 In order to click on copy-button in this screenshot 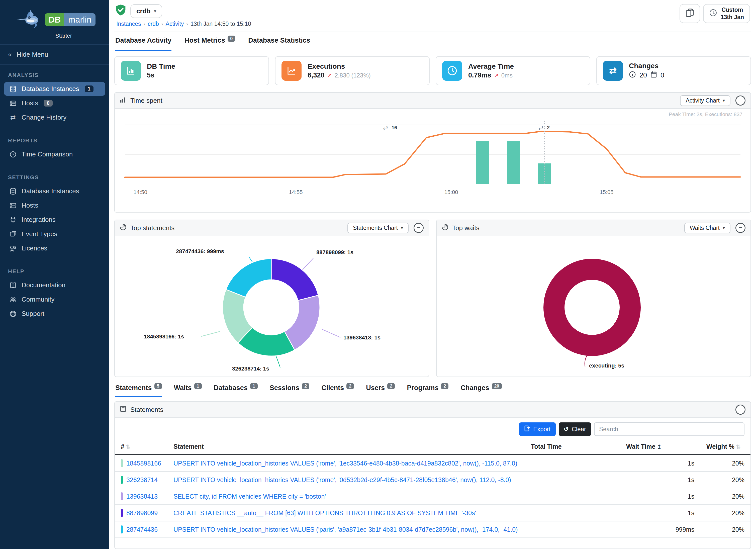, I will do `click(690, 13)`.